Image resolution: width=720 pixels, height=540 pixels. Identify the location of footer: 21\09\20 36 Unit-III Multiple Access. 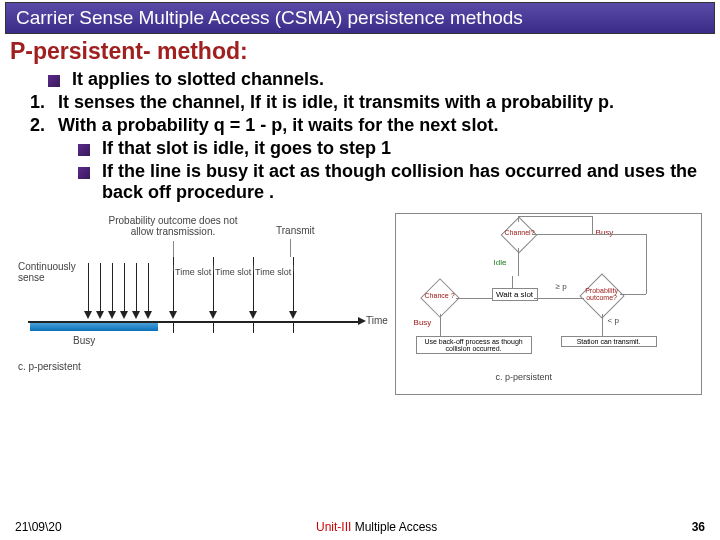
(360, 527).